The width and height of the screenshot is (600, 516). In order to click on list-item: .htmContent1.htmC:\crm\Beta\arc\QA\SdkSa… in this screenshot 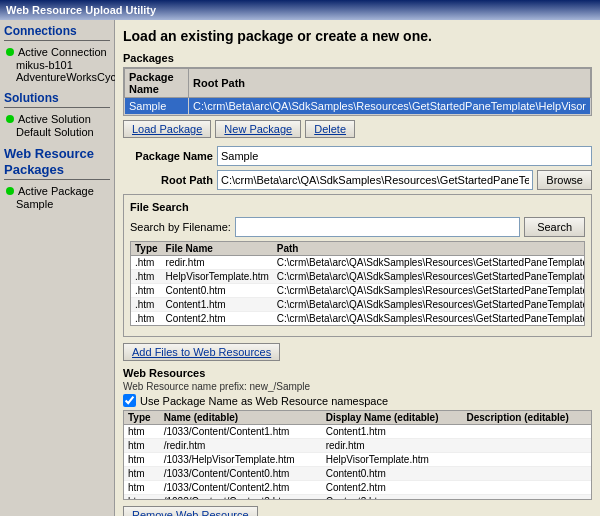, I will do `click(358, 305)`.